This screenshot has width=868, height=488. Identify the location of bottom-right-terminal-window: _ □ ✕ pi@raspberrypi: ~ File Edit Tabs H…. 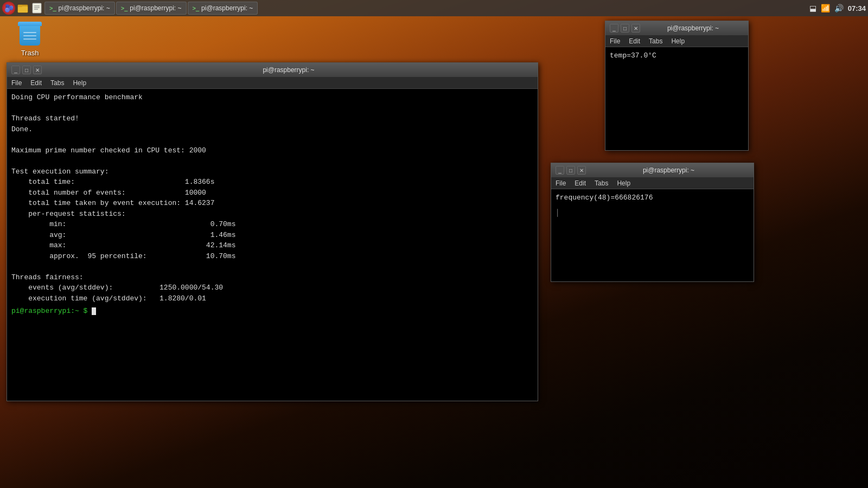
(652, 222).